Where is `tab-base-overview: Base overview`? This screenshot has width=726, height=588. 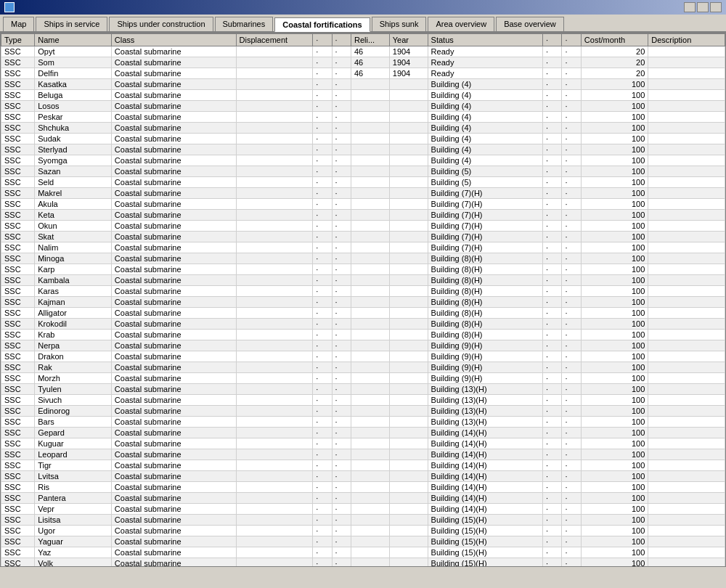 tab-base-overview: Base overview is located at coordinates (530, 24).